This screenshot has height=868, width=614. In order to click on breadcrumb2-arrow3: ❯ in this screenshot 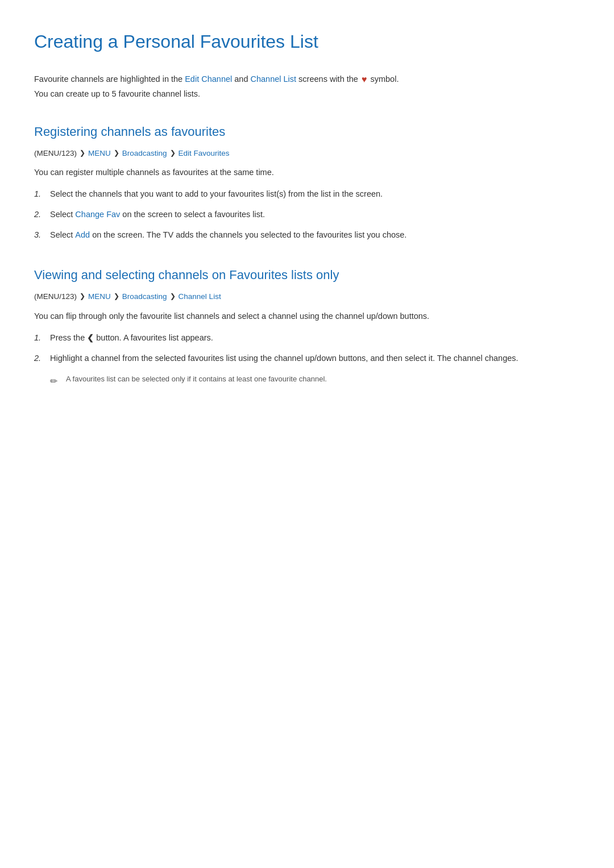, I will do `click(173, 297)`.